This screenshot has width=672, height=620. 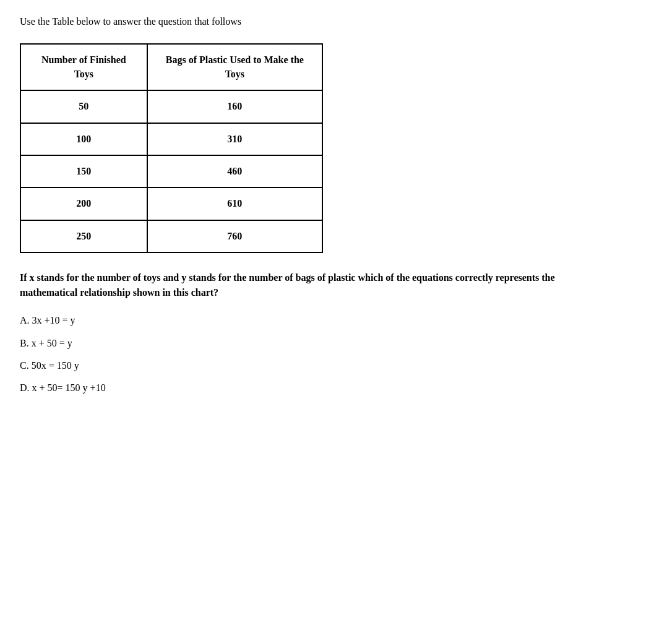 What do you see at coordinates (336, 22) in the screenshot?
I see `instruction-text: Use the Table below to answer the questi…` at bounding box center [336, 22].